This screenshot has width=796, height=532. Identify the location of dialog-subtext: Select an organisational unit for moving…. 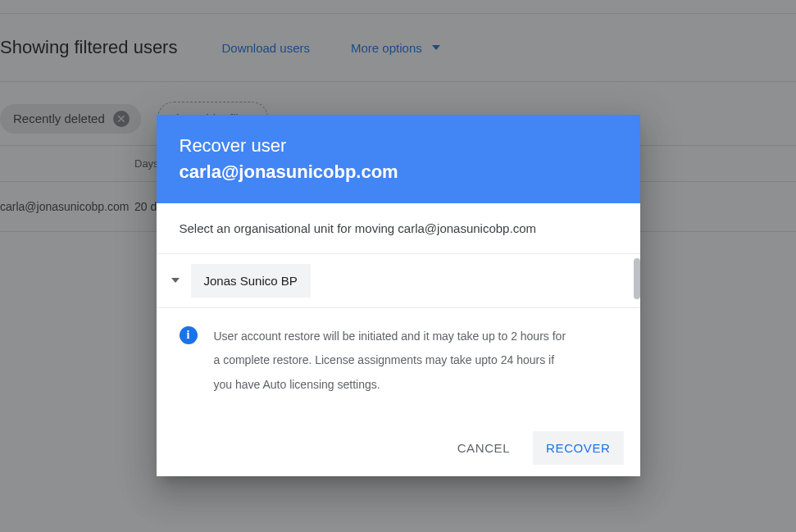
(398, 229).